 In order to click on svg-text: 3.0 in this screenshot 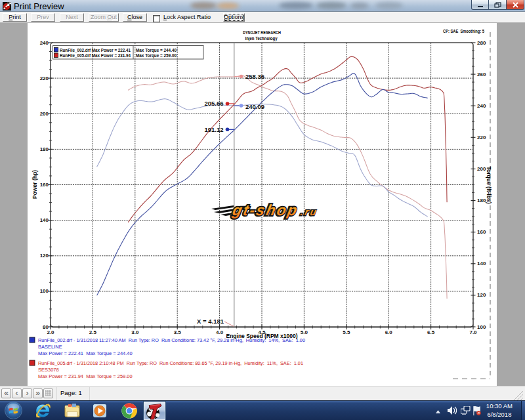, I will do `click(135, 332)`.